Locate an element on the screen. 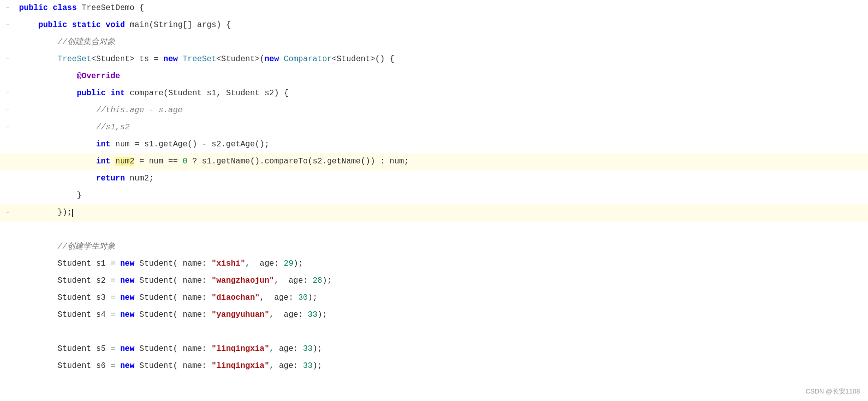 The height and width of the screenshot is (401, 868). token: Student s2 = is located at coordinates (70, 281).